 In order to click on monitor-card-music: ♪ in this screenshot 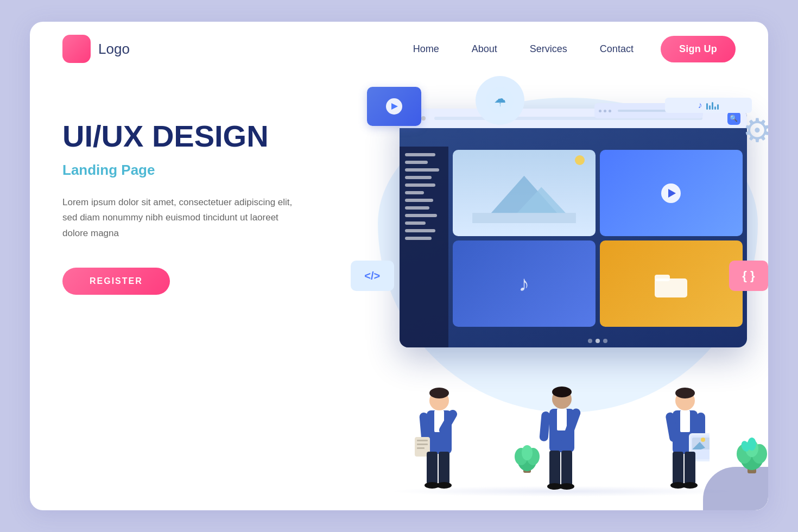, I will do `click(524, 283)`.